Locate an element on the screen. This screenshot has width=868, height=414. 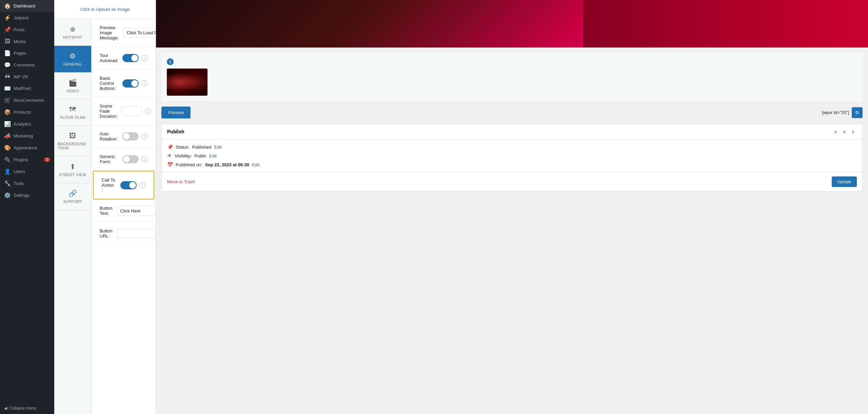
tab-floorplan: 🗺 FLOOR PLAN is located at coordinates (73, 113).